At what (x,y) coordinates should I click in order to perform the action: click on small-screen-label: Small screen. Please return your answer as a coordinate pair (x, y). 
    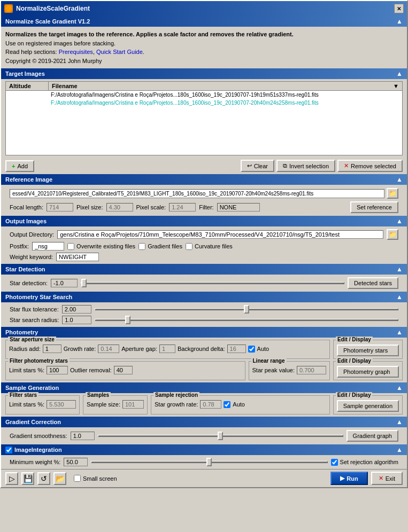
    Looking at the image, I should click on (95, 479).